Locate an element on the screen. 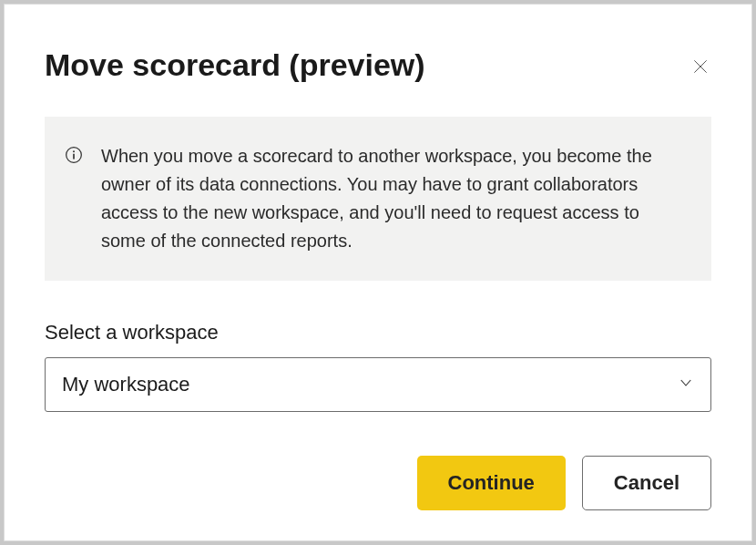 The width and height of the screenshot is (756, 545). chevron-down-icon is located at coordinates (686, 385).